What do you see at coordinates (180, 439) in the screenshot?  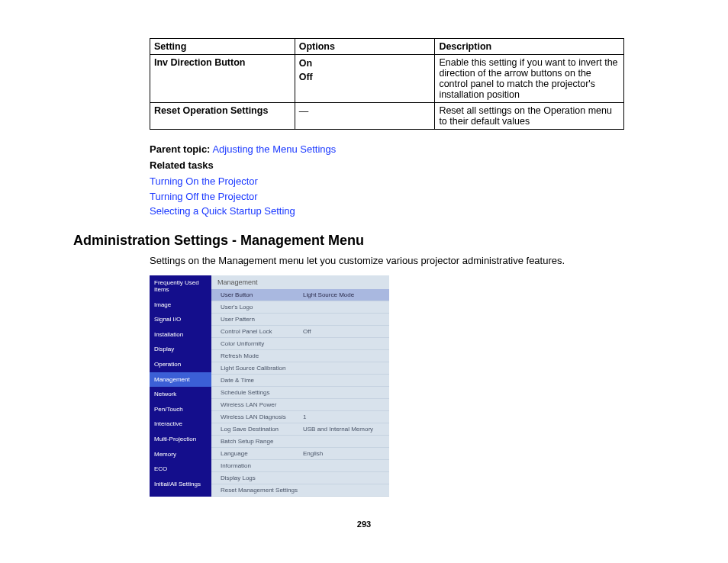 I see `projector-sidebar-item: Multi-Projection` at bounding box center [180, 439].